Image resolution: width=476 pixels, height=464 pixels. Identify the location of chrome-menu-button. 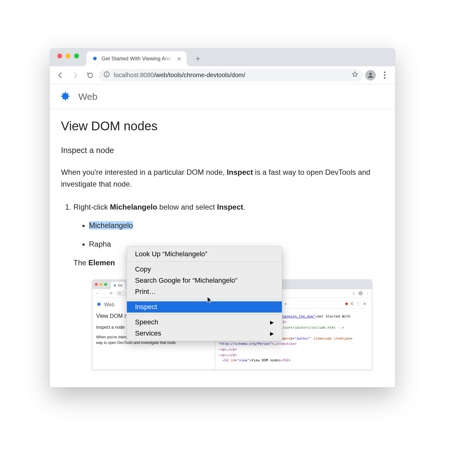
(385, 75).